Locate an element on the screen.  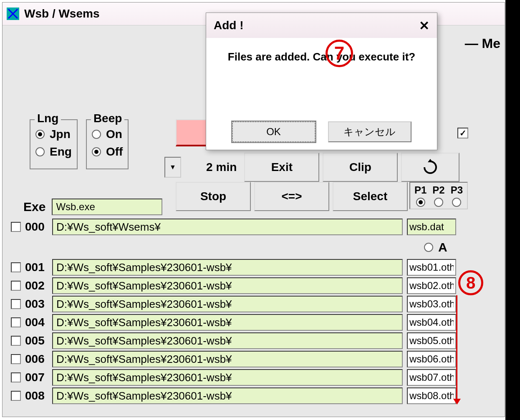
exe-label: Exe is located at coordinates (34, 207).